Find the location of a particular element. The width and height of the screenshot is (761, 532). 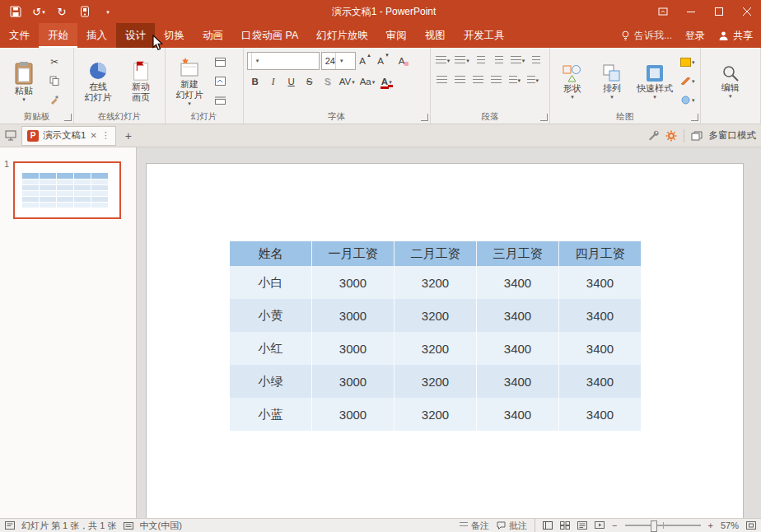

redo-button: ↻ is located at coordinates (62, 12).